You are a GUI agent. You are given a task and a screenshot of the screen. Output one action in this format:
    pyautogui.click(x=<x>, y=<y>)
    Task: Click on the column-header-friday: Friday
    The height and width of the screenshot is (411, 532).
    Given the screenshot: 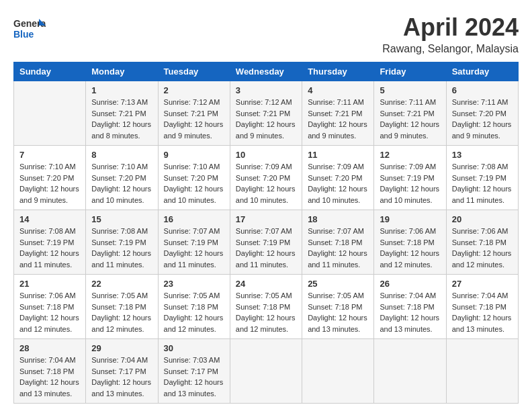 What is the action you would take?
    pyautogui.click(x=410, y=72)
    